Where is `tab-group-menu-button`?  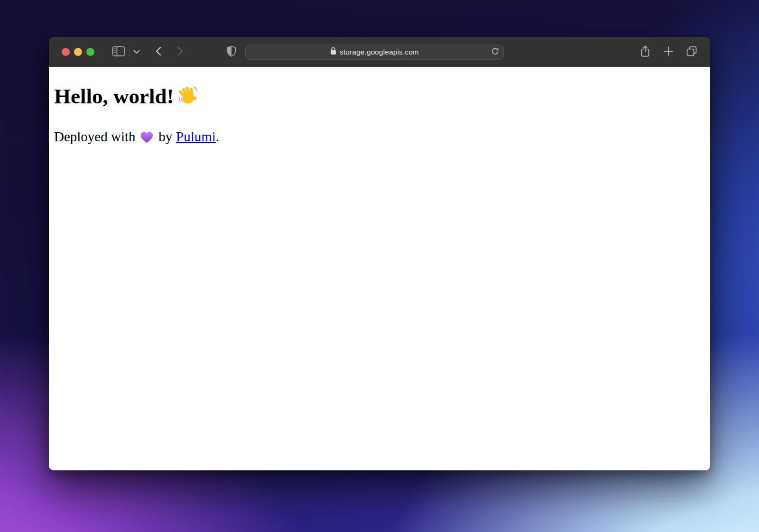
tab-group-menu-button is located at coordinates (137, 52).